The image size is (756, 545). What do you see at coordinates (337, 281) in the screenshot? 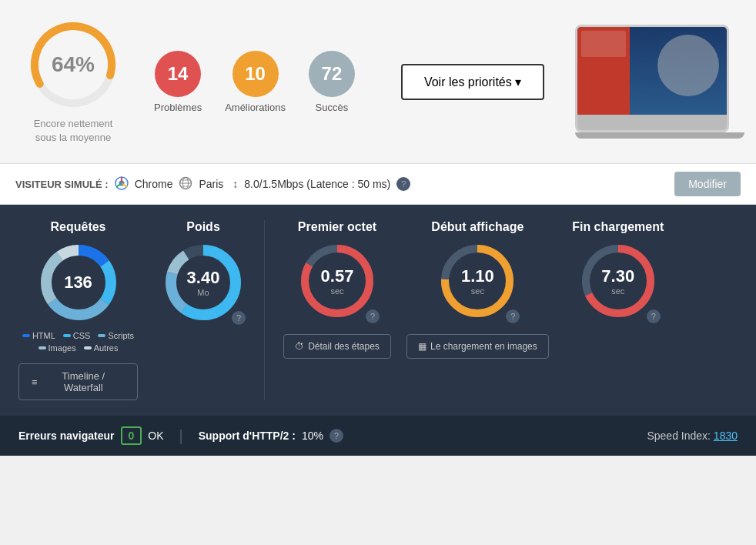
I see `premier-octet-center: 0.57 sec` at bounding box center [337, 281].